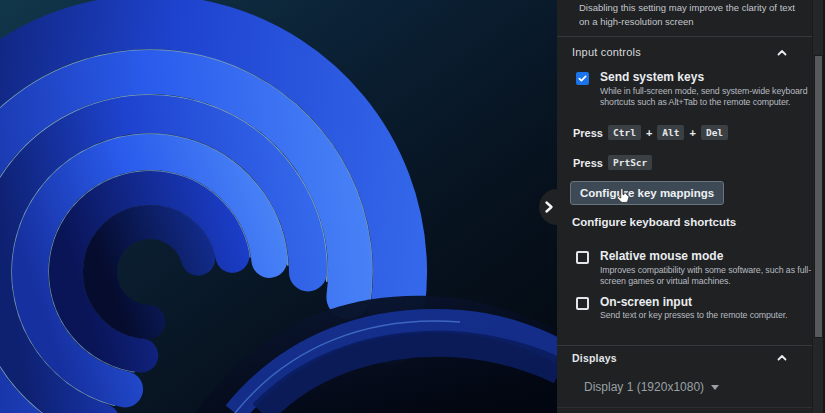 The height and width of the screenshot is (413, 825). I want to click on panel-scrollbar-track, so click(818, 206).